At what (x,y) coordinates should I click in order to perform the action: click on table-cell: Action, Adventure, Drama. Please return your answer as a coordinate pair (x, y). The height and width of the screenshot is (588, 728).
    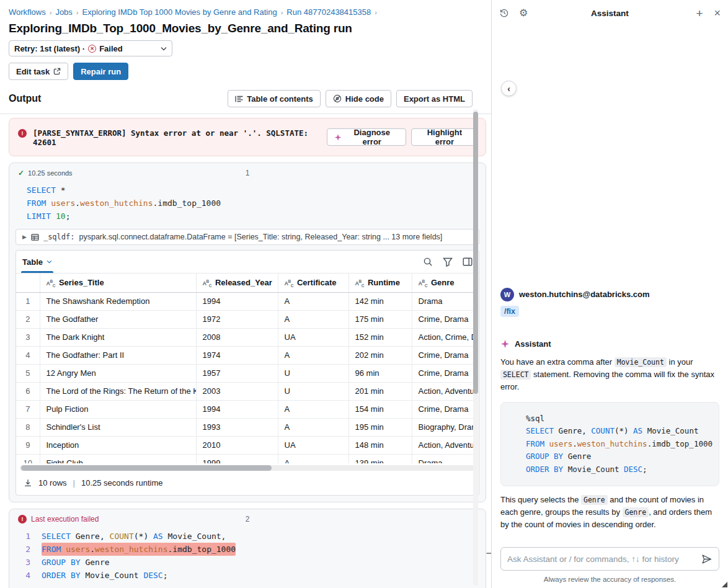
    Looking at the image, I should click on (443, 391).